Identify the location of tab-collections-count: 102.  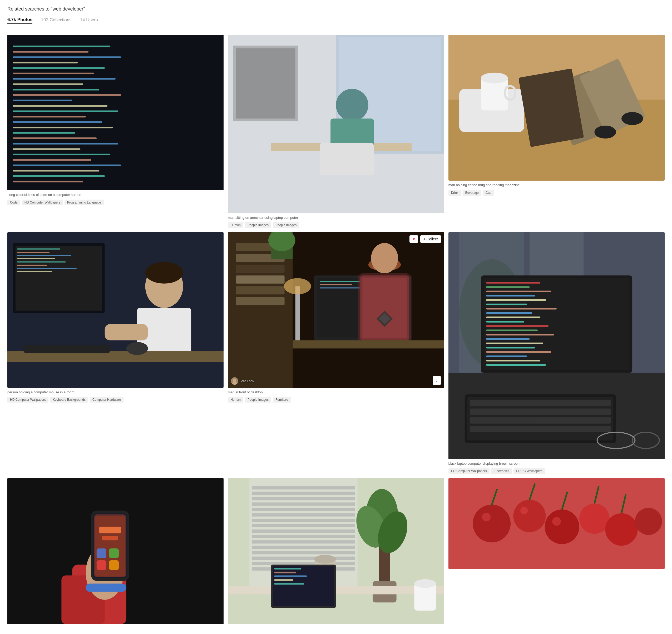
(45, 20).